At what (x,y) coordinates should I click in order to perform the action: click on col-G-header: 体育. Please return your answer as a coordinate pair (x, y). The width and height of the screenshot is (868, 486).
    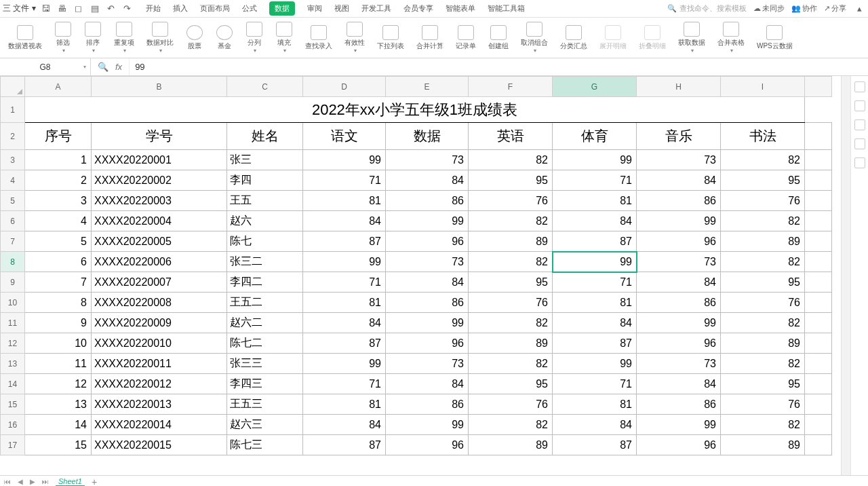
    Looking at the image, I should click on (595, 136).